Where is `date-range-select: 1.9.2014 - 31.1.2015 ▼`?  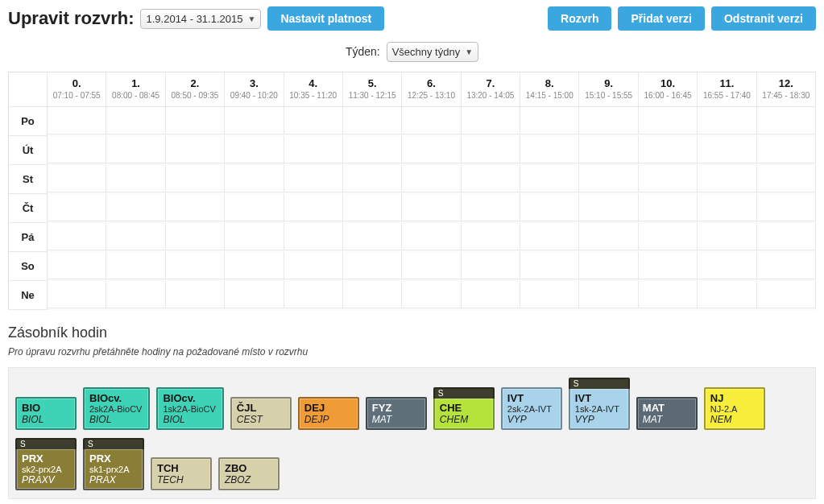 date-range-select: 1.9.2014 - 31.1.2015 ▼ is located at coordinates (201, 19).